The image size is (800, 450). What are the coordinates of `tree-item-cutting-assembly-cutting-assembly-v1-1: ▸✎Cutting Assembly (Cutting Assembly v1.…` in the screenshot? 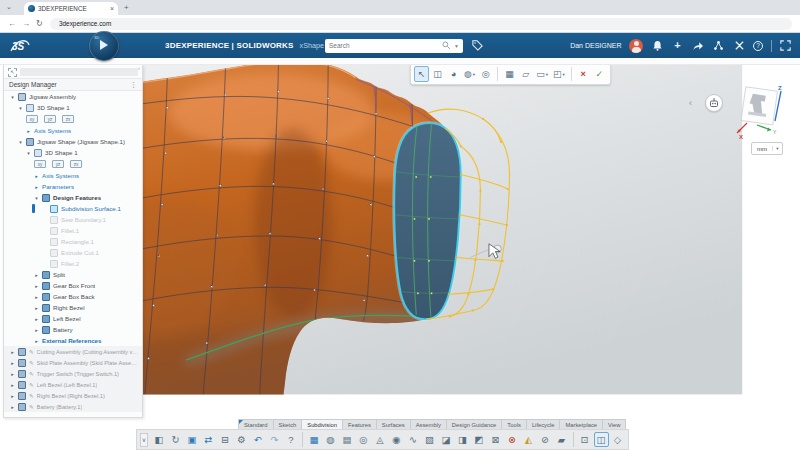 It's located at (73, 352).